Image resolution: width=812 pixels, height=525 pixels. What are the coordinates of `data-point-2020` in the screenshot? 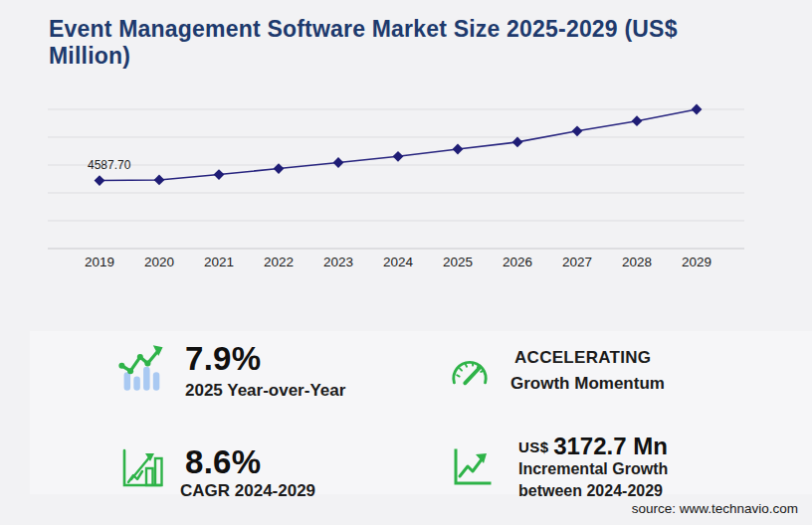 It's located at (159, 181).